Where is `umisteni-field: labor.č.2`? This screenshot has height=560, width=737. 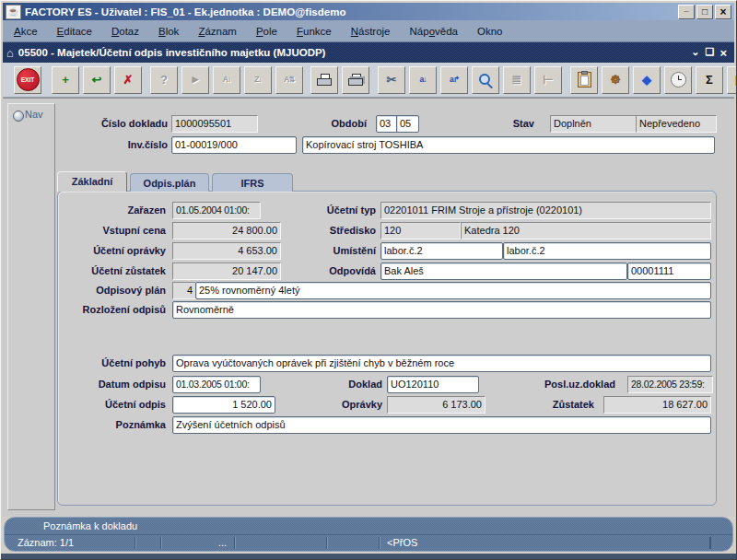 umisteni-field: labor.č.2 is located at coordinates (442, 251).